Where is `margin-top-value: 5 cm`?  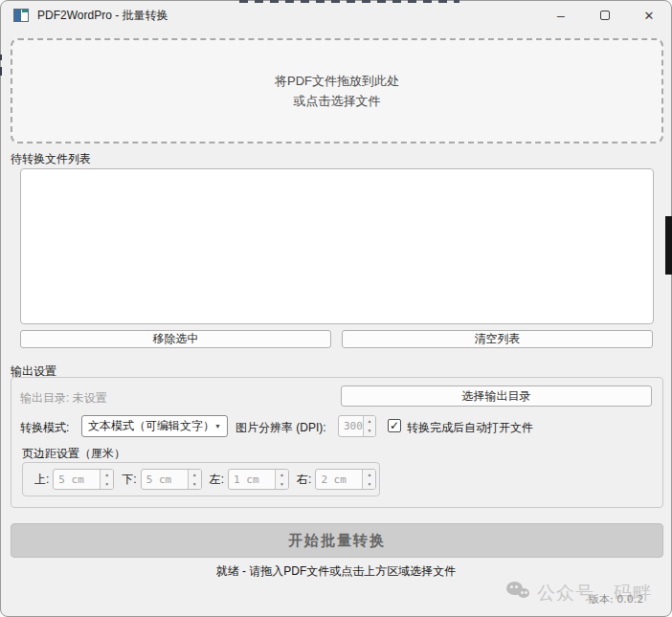
margin-top-value: 5 cm is located at coordinates (77, 479).